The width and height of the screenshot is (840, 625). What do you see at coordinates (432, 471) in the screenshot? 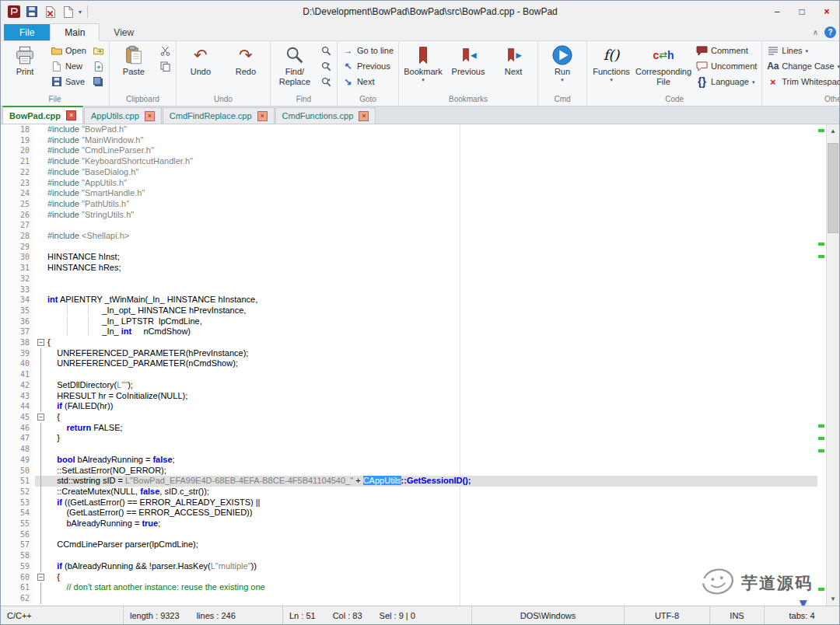
I see `code-text: ::SetLastError(NO_ERROR);` at bounding box center [432, 471].